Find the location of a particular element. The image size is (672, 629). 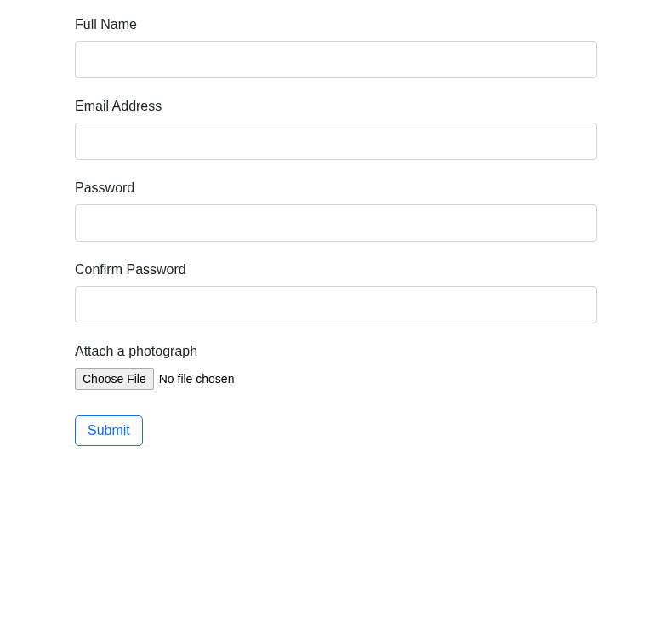

password-label: Password is located at coordinates (336, 188).